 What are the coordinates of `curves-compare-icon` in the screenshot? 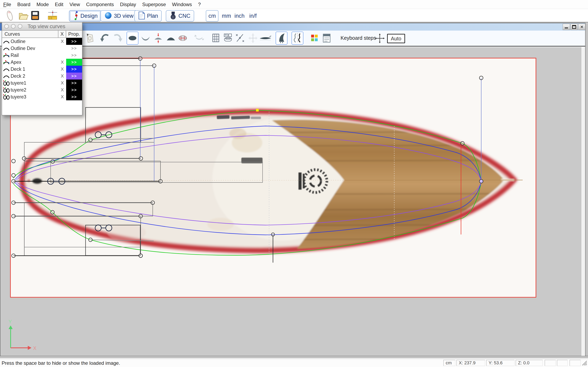 It's located at (297, 38).